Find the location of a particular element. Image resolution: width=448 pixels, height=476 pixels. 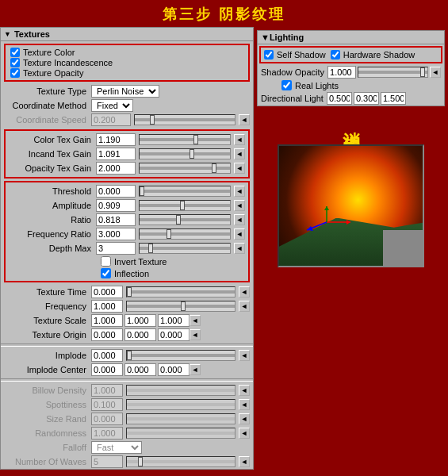

textures-collapse-arrow: ▼ is located at coordinates (8, 34).